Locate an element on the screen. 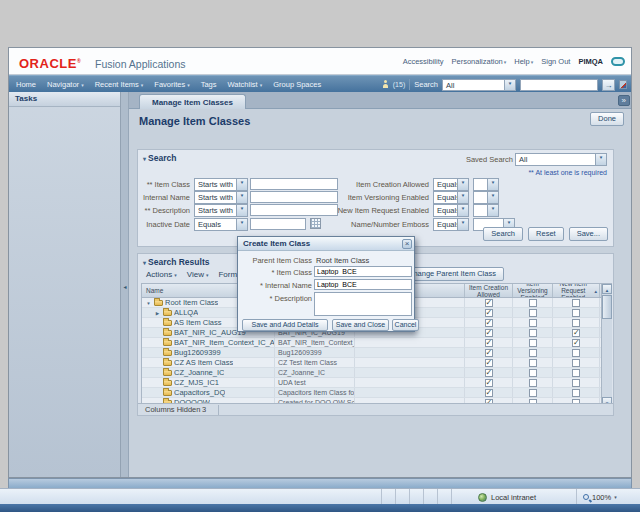  internal-name-input is located at coordinates (363, 284).